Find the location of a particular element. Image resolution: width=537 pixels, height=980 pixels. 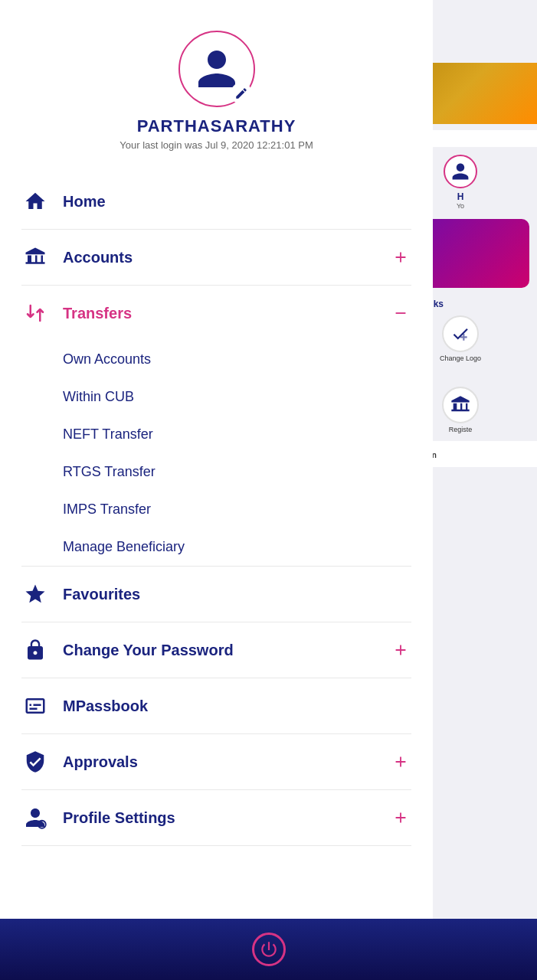

mpassbook-label: MPassbook is located at coordinates (237, 706).